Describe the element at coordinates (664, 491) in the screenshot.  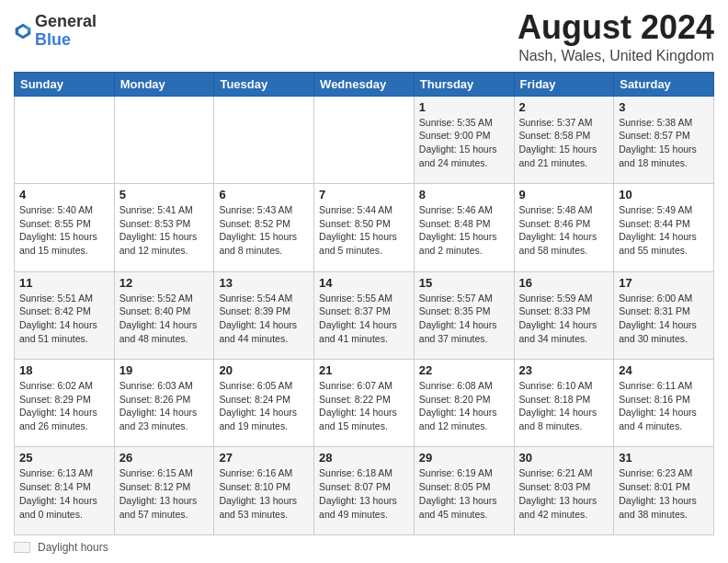
I see `calendar-cell: 31Sunrise: 6:23 AM Sunset: 8:01 PM Dayli…` at that location.